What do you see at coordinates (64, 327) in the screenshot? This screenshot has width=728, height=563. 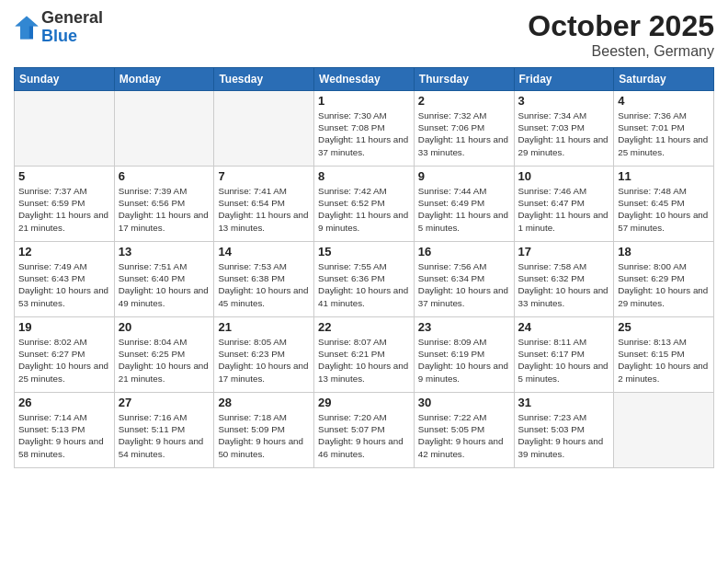 I see `day-number: 19` at bounding box center [64, 327].